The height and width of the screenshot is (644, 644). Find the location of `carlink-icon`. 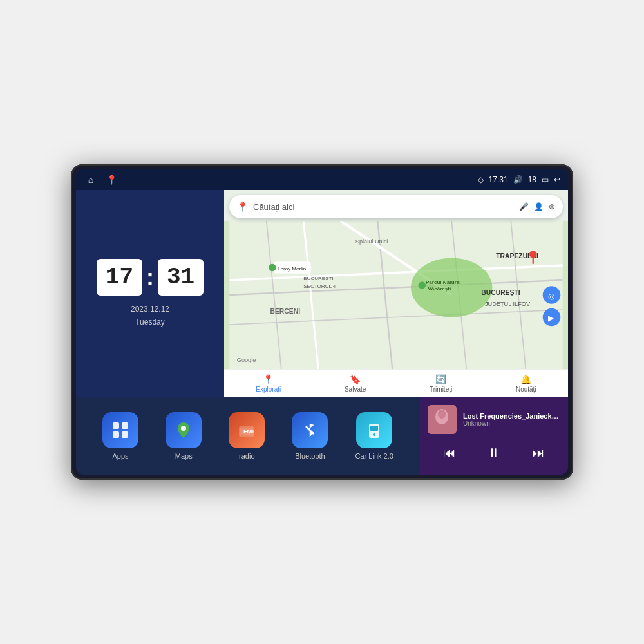

carlink-icon is located at coordinates (374, 430).